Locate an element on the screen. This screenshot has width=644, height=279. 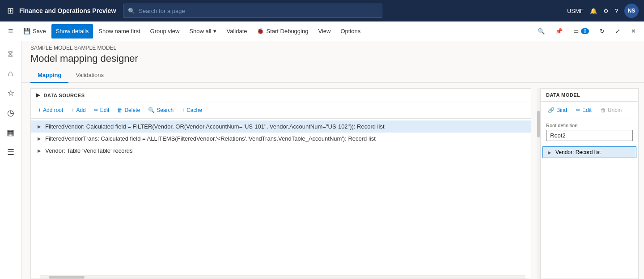
start-debugging-button: 🐞 Start Debugging is located at coordinates (283, 31).